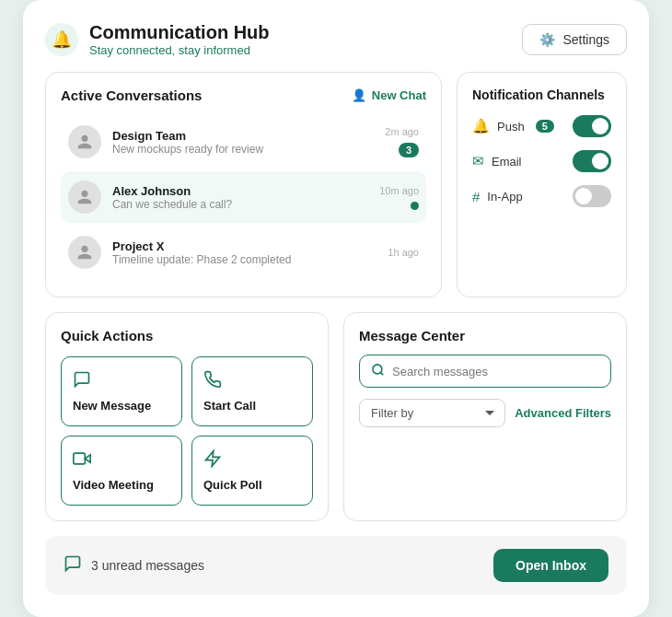  Describe the element at coordinates (388, 96) in the screenshot. I see `new-chat-button: 👤 New Chat` at that location.